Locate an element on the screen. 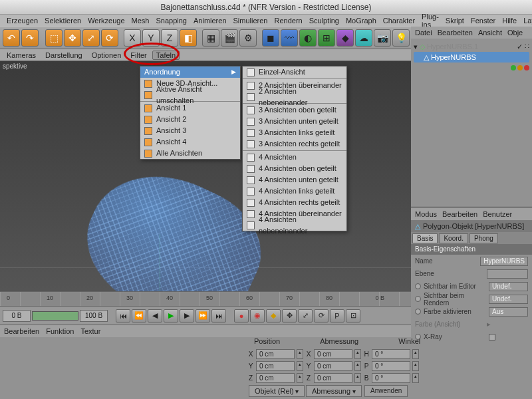 The image size is (532, 399). prev-frame-button: ◀ is located at coordinates (155, 316).